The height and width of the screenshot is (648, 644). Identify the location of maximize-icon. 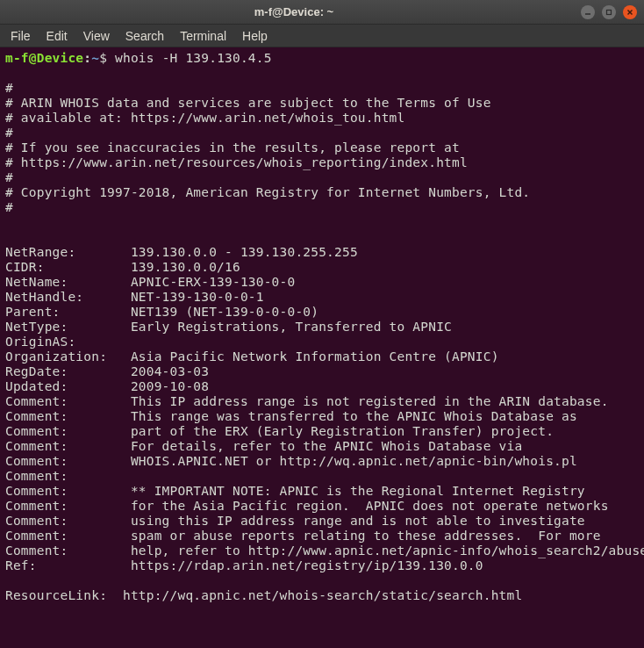
(609, 12).